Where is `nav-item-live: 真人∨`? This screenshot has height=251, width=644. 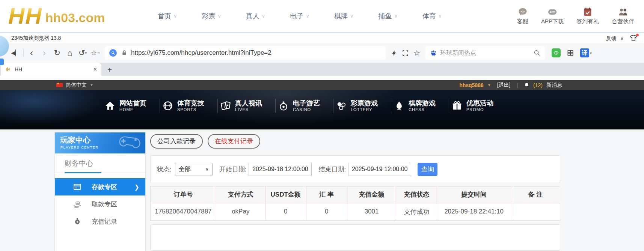 nav-item-live: 真人∨ is located at coordinates (256, 16).